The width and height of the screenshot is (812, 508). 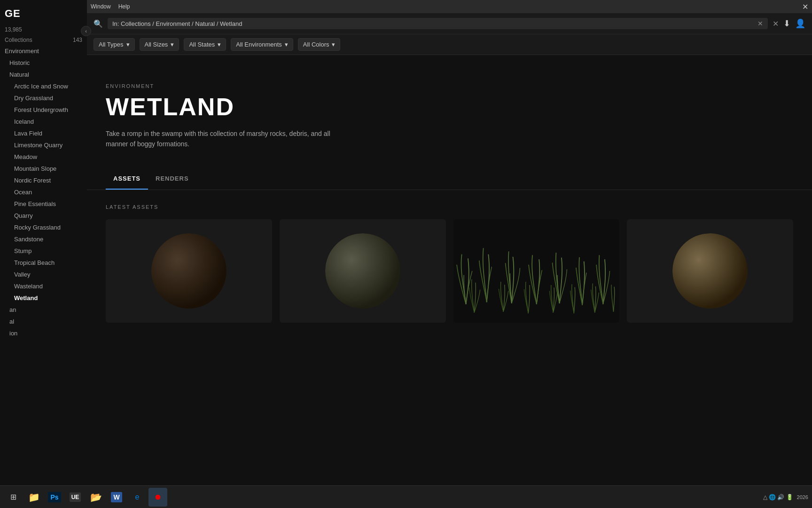 I want to click on sidebar-item-iceland: Iceland, so click(x=43, y=121).